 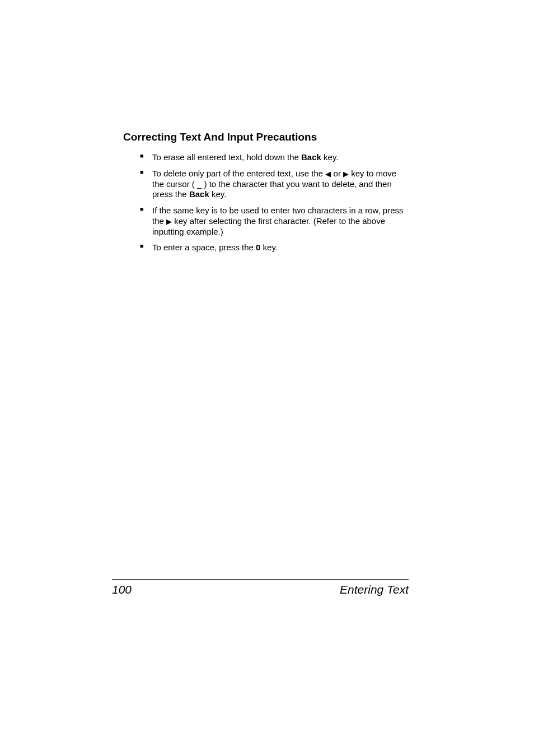 I want to click on list-item: To enter a space, press the 0 key., so click(x=274, y=248).